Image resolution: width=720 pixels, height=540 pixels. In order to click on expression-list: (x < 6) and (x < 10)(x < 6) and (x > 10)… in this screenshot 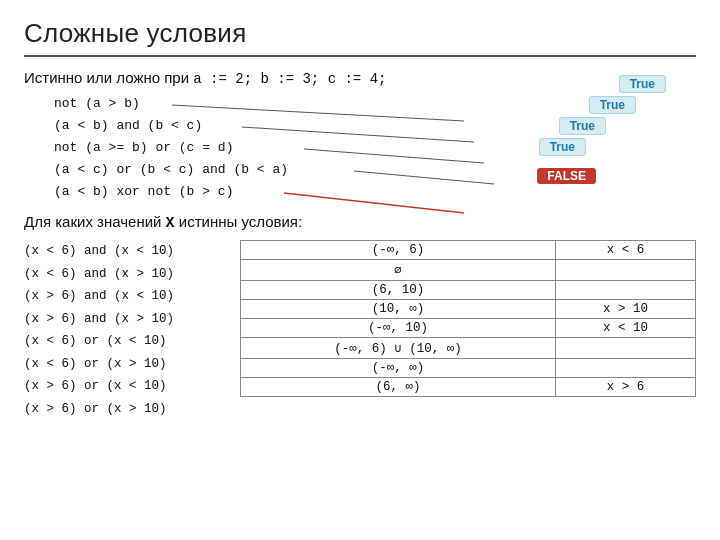, I will do `click(124, 330)`.